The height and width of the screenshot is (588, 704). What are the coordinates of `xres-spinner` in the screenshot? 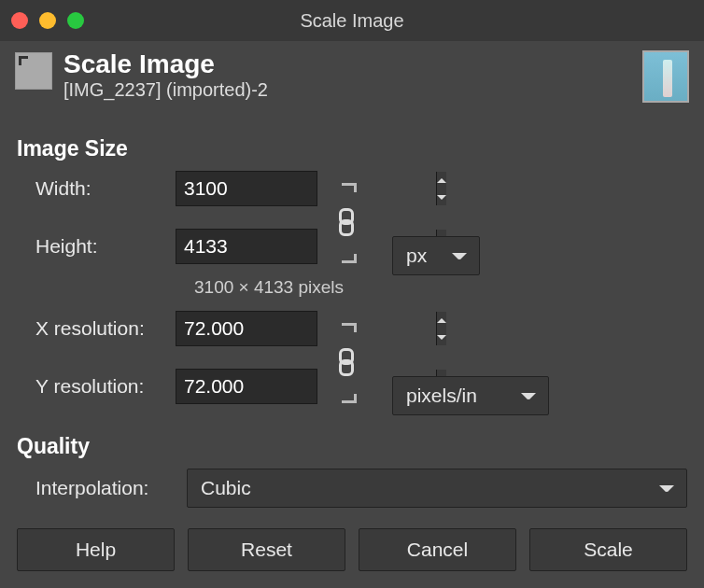 It's located at (246, 329).